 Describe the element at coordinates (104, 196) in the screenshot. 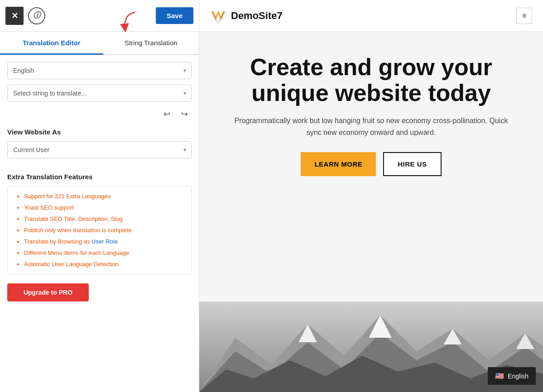

I see `list-item: Support for 221 Extra Languages` at that location.